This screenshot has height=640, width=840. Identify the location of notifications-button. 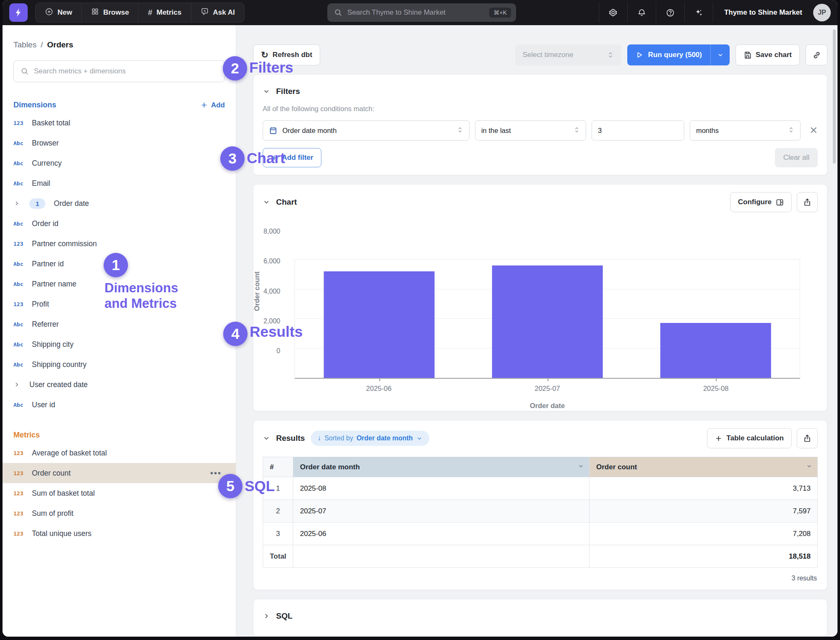
(642, 13).